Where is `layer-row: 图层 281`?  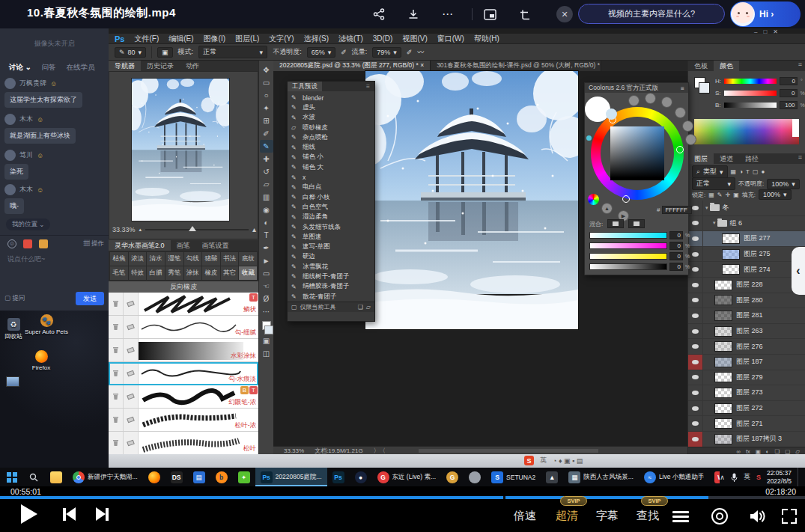
layer-row: 图层 281 is located at coordinates (747, 316).